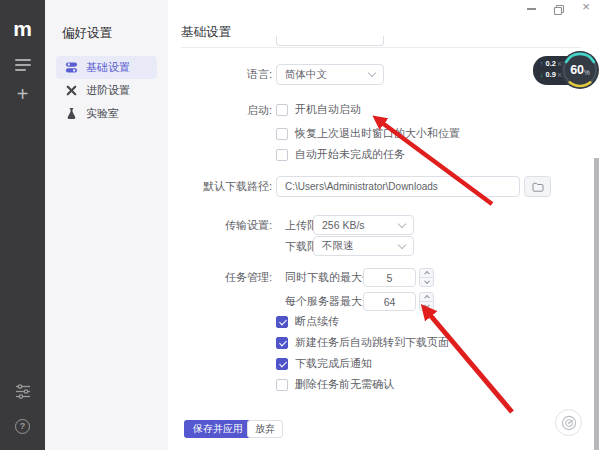 The width and height of the screenshot is (600, 450). What do you see at coordinates (220, 74) in the screenshot?
I see `language-label: 语言:` at bounding box center [220, 74].